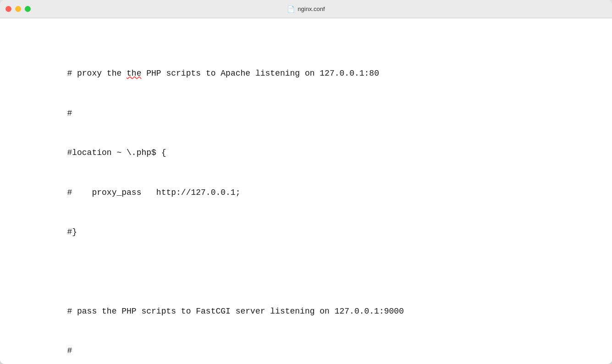  What do you see at coordinates (18, 9) in the screenshot?
I see `minimize-button` at bounding box center [18, 9].